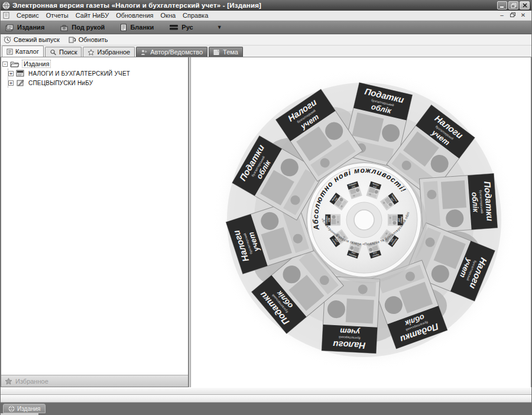 The height and width of the screenshot is (415, 532). What do you see at coordinates (142, 27) in the screenshot?
I see `toolbar-blanki-label: Бланки` at bounding box center [142, 27].